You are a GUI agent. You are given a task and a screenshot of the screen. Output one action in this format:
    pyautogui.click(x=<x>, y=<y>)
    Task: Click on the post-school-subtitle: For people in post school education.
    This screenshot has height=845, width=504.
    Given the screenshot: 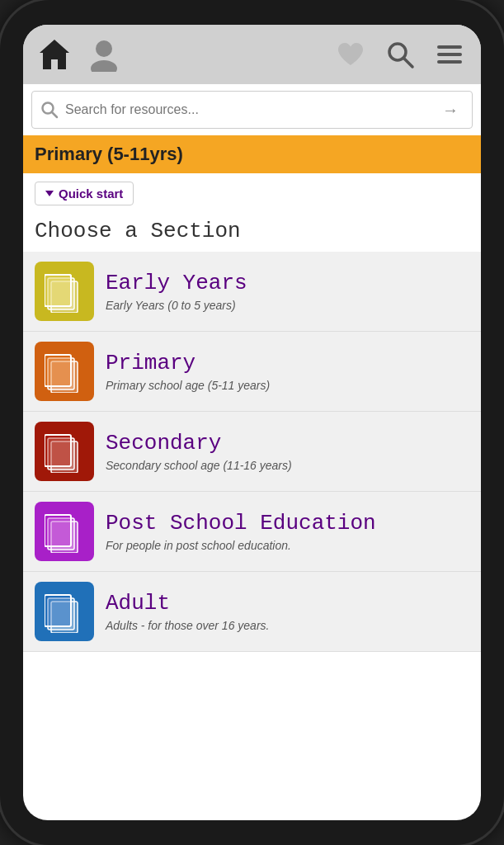 What is the action you would take?
    pyautogui.click(x=241, y=545)
    